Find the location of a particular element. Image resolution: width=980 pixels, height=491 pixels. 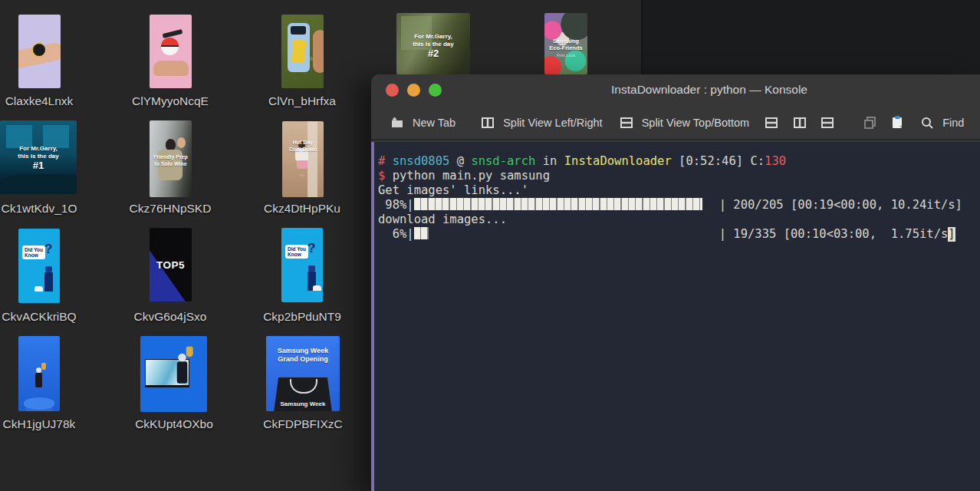

prompt-cwd: InstaDownloader is located at coordinates (618, 161).